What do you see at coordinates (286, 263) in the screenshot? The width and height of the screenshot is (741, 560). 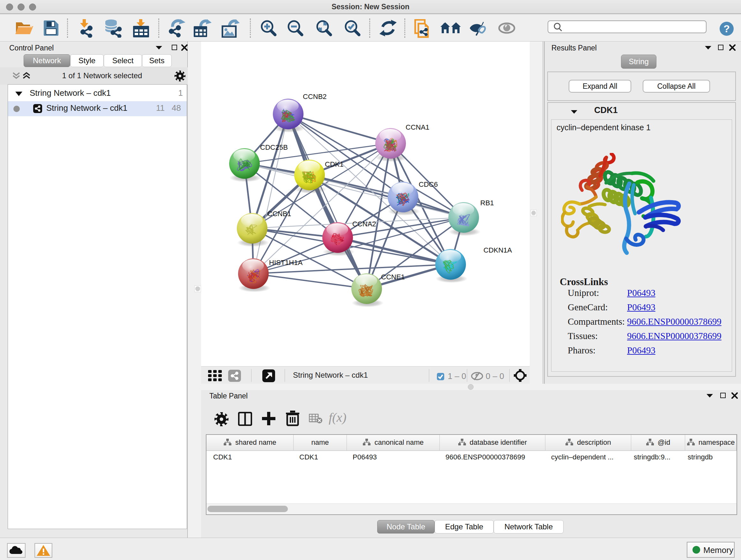 I see `svg-text: HIST1H1A` at bounding box center [286, 263].